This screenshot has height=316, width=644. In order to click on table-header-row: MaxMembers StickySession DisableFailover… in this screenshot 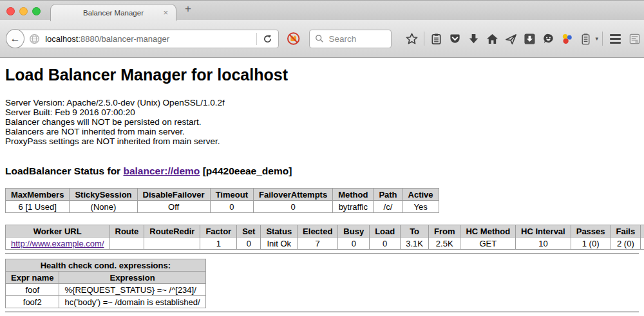, I will do `click(223, 194)`.